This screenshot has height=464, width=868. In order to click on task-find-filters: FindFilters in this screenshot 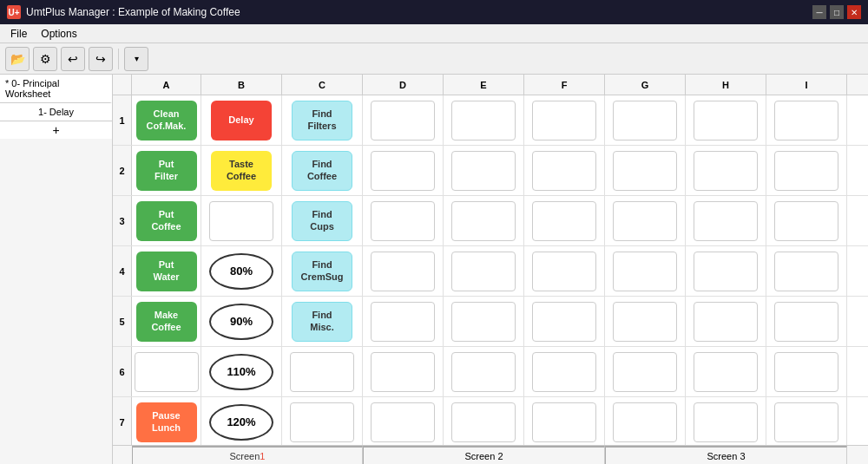, I will do `click(322, 121)`.